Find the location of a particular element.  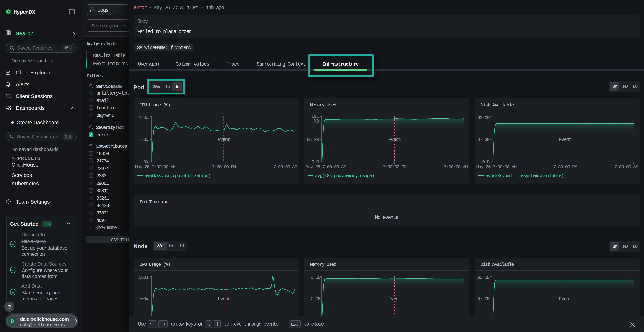

svg-text: 100% is located at coordinates (144, 299).